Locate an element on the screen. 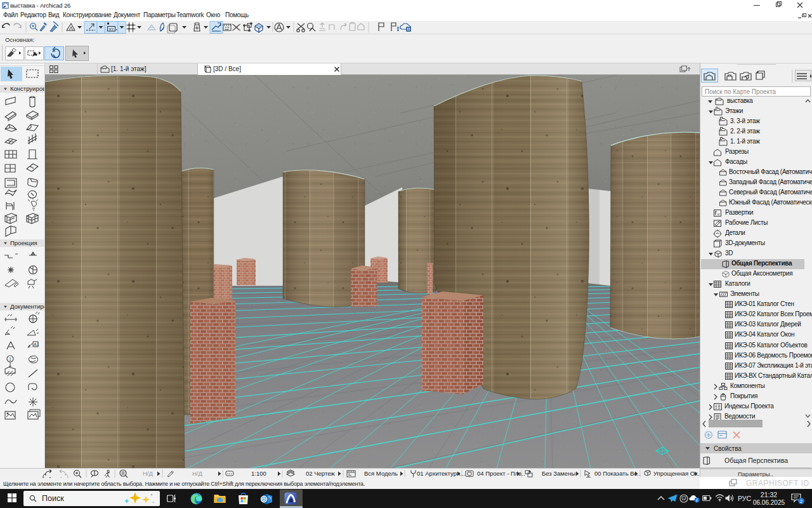 The height and width of the screenshot is (508, 812). svg-text: Вся Модель is located at coordinates (381, 474).